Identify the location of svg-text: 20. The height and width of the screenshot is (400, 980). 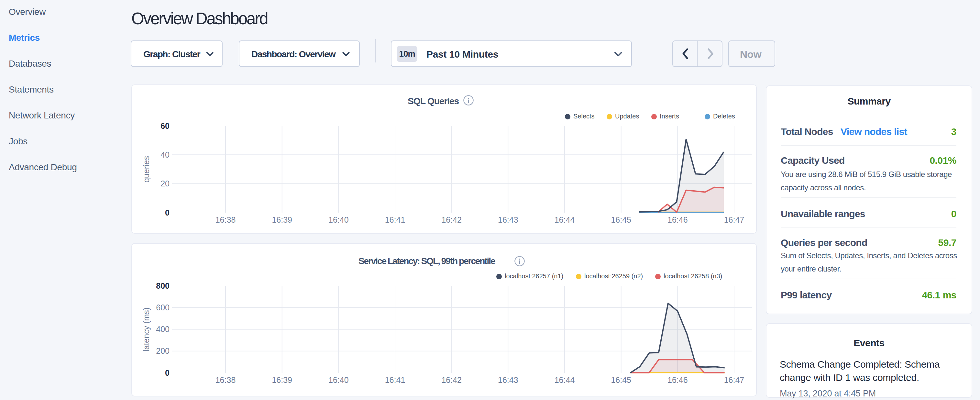
(165, 183).